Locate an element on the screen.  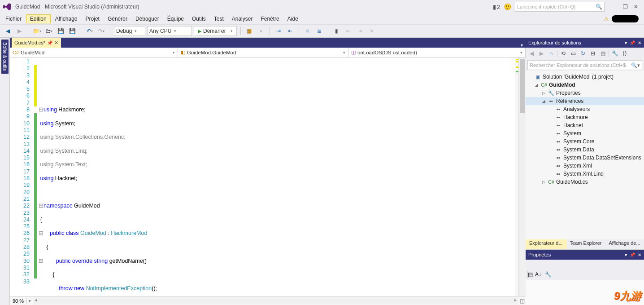
tab-class-view: Affichage de... is located at coordinates (625, 244).